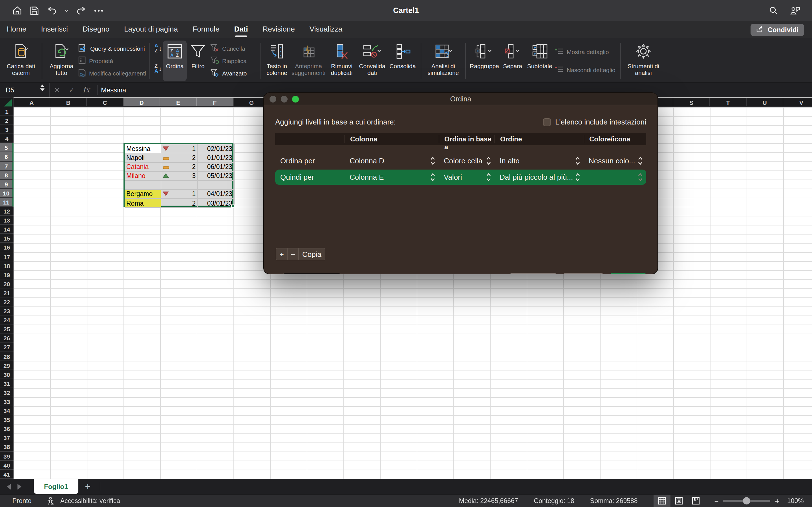  What do you see at coordinates (539, 161) in the screenshot?
I see `order-dropdown: In alto` at bounding box center [539, 161].